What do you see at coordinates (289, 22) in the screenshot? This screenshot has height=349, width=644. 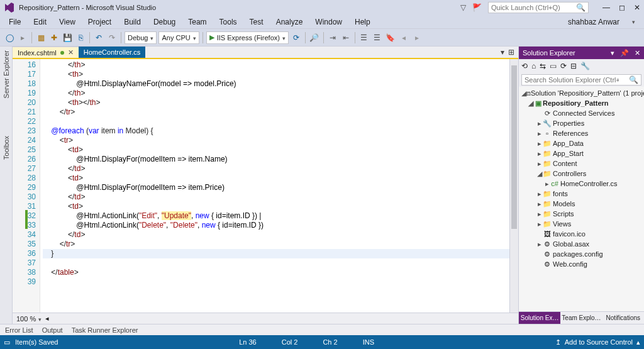 I see `menu-analyze: Analyze` at bounding box center [289, 22].